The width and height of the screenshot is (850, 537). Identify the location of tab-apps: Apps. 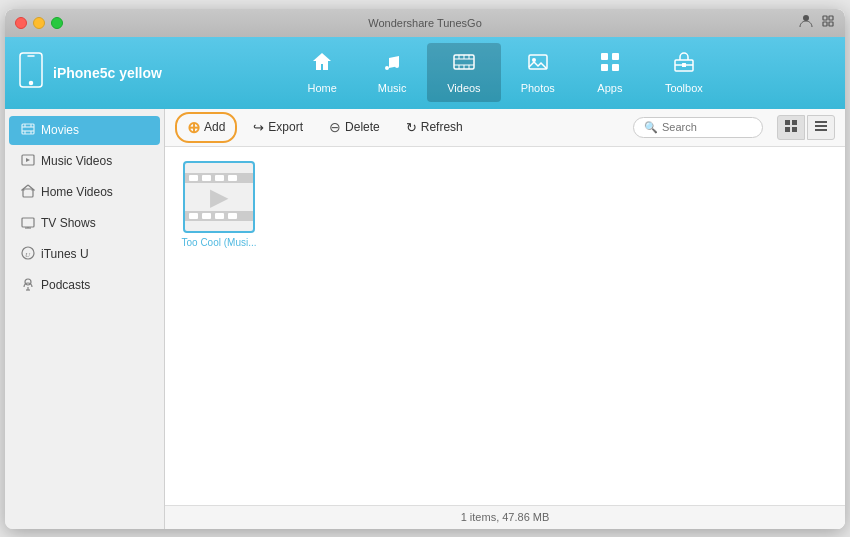
(610, 72).